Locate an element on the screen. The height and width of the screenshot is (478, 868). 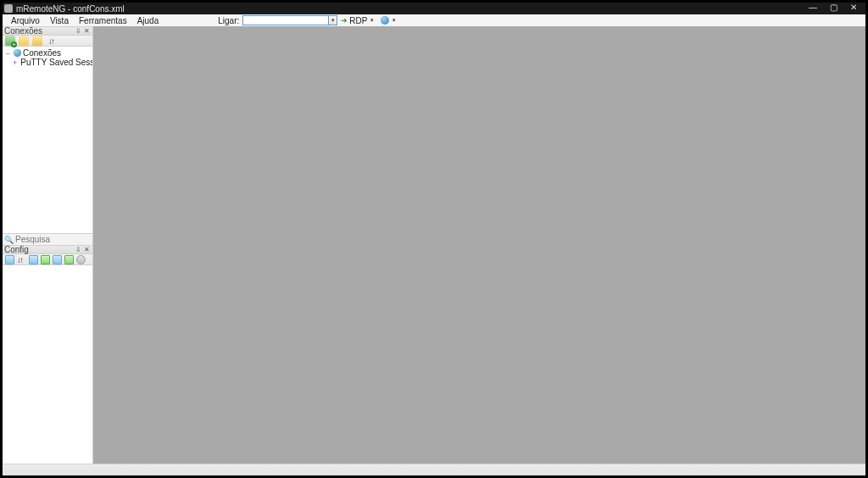
config-toolbar: ↓↑ is located at coordinates (47, 259).